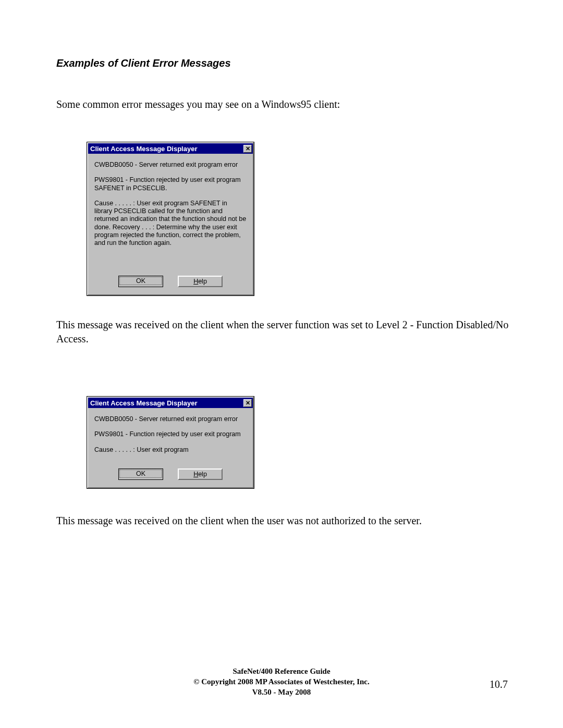  I want to click on dialog1-message-line2: PWS9801 - Function rejected by user exit…, so click(170, 184).